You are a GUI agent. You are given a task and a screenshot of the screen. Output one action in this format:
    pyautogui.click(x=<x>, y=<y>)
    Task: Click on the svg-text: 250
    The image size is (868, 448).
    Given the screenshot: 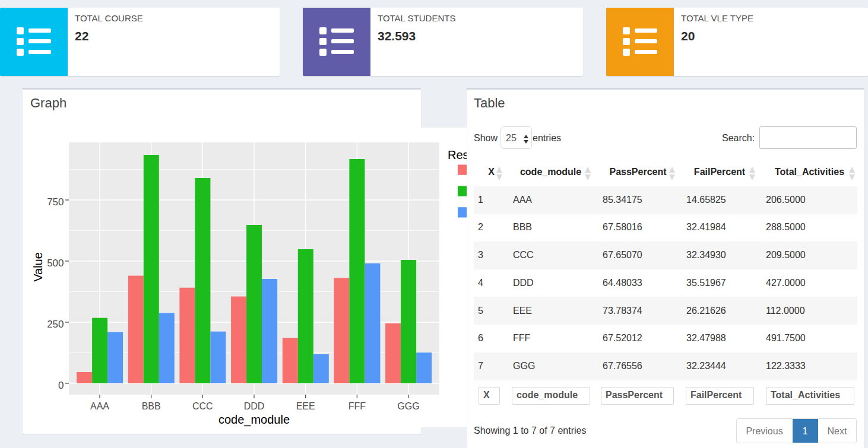 What is the action you would take?
    pyautogui.click(x=55, y=324)
    